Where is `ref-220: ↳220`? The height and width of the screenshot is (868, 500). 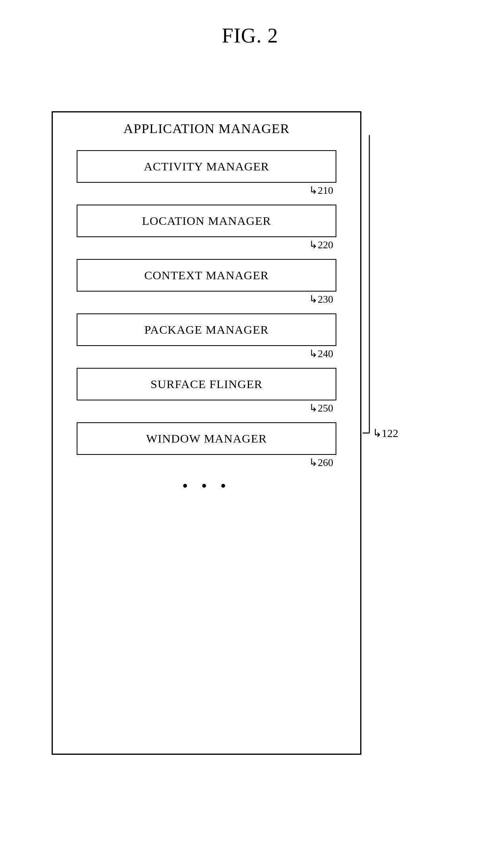
ref-220: ↳220 is located at coordinates (207, 244).